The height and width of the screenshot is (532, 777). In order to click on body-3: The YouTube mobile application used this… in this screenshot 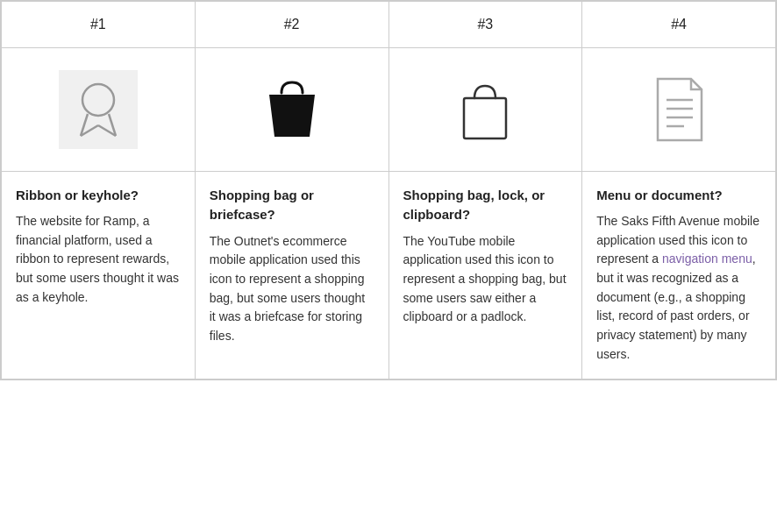, I will do `click(486, 280)`.